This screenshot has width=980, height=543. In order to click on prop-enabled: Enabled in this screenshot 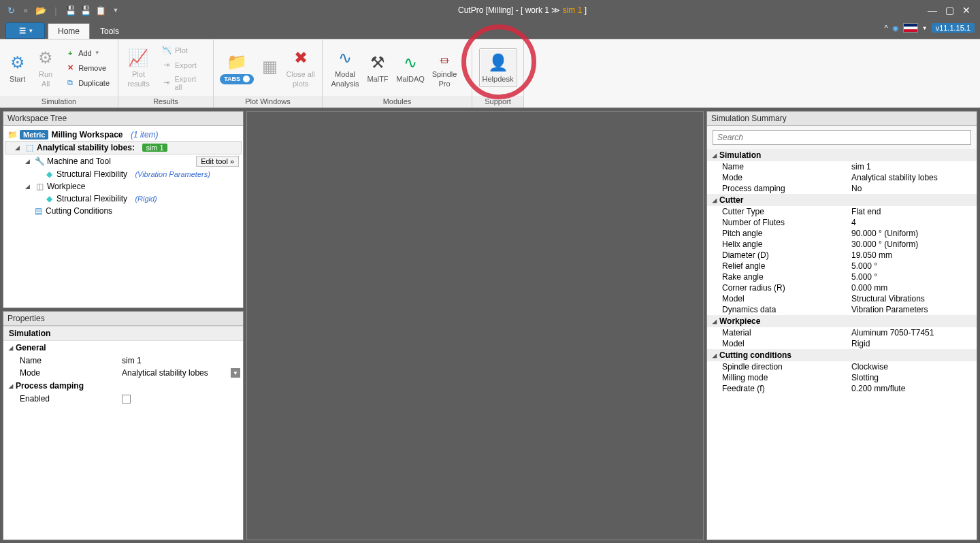, I will do `click(123, 399)`.